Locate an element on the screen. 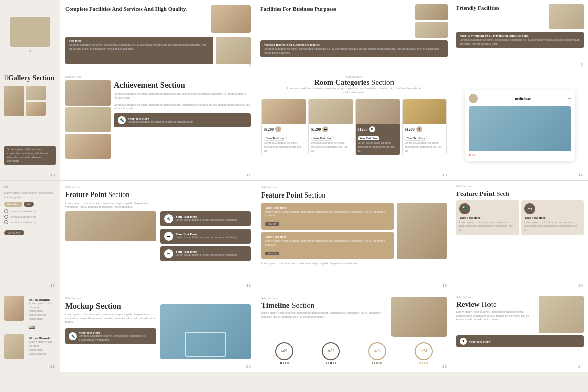  slide-23: Subtitle Here Timeline Section Lorem ips… is located at coordinates (354, 332).